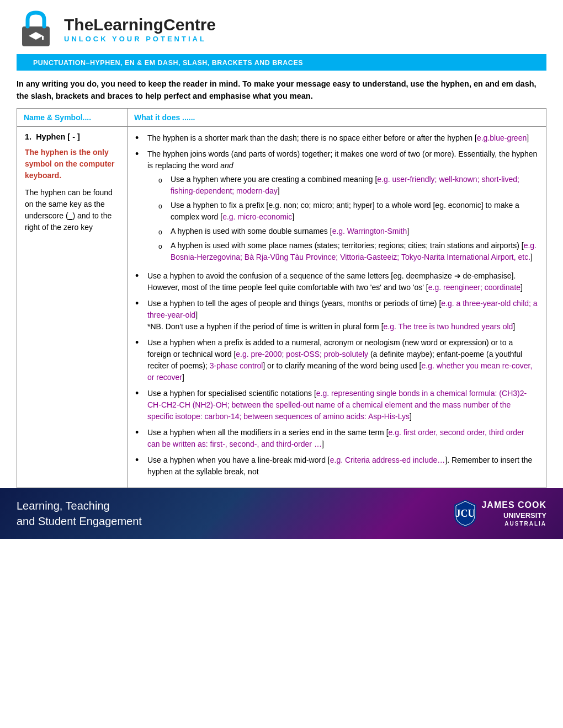 This screenshot has height=728, width=563. Describe the element at coordinates (337, 315) in the screenshot. I see `list-item: • Use a hyphen to tell the ages of peopl…` at that location.